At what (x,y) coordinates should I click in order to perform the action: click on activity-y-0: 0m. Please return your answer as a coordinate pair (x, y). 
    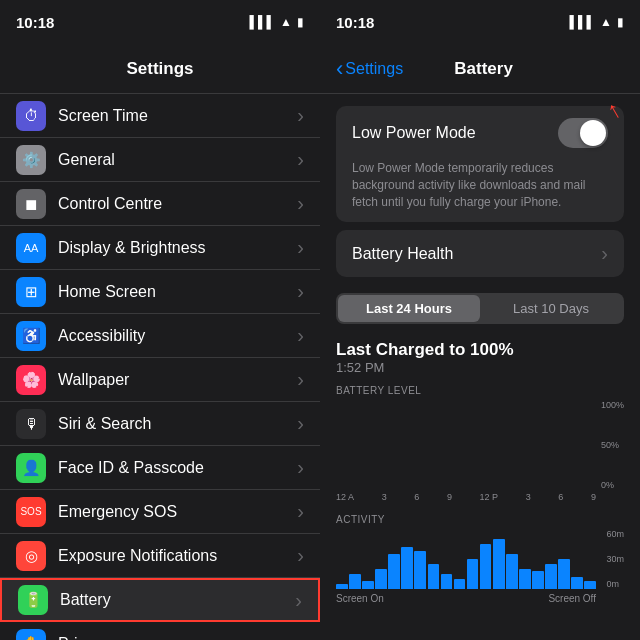
    Looking at the image, I should click on (615, 584).